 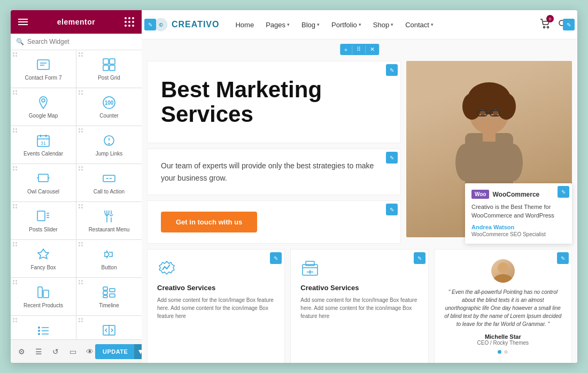 I want to click on nav-contact: Contact ▾, so click(x=419, y=25).